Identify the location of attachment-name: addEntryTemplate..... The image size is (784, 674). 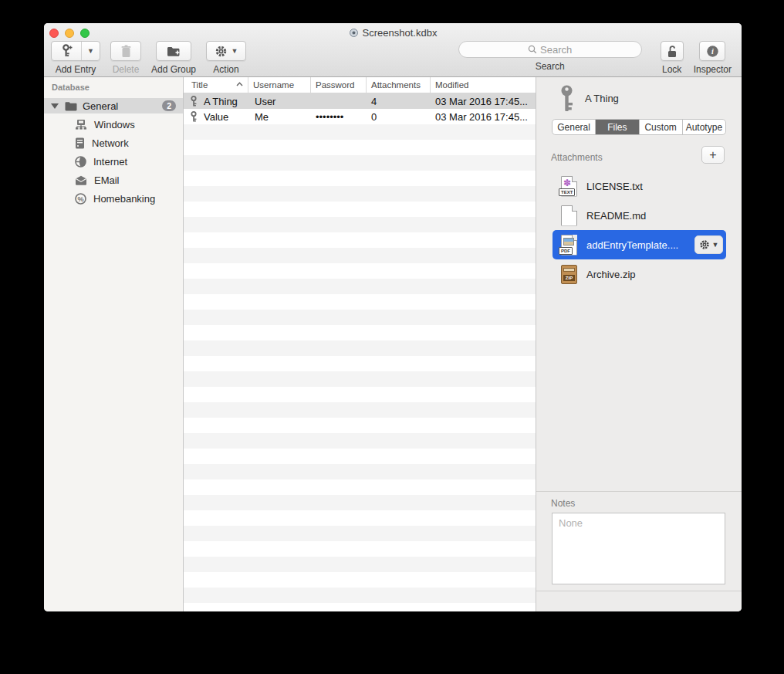
(633, 246).